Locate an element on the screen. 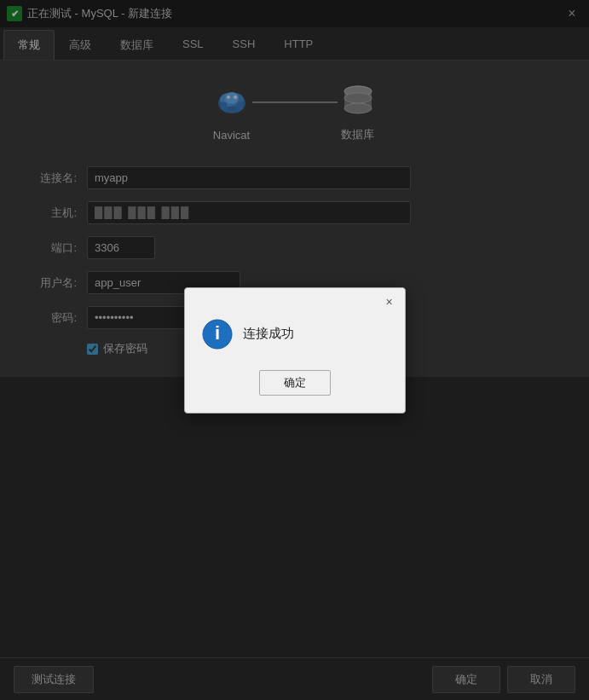 The width and height of the screenshot is (589, 700). dialog-close-button: × is located at coordinates (390, 302).